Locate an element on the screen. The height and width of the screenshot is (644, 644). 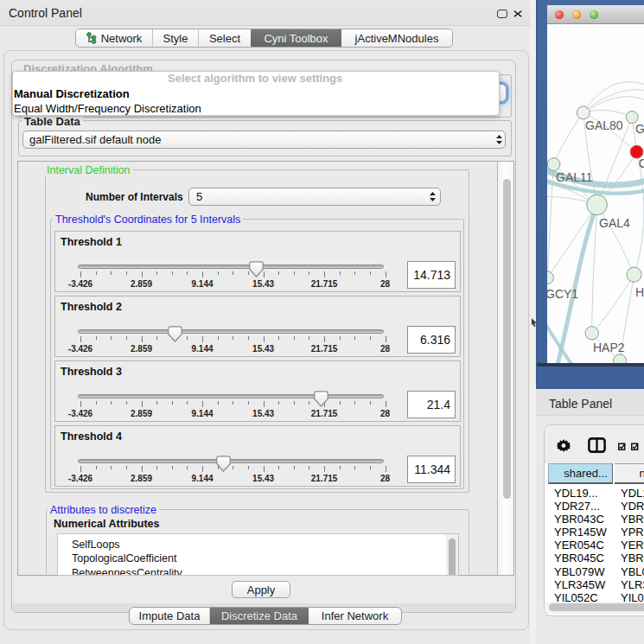
svg-text: HAP2 is located at coordinates (609, 348).